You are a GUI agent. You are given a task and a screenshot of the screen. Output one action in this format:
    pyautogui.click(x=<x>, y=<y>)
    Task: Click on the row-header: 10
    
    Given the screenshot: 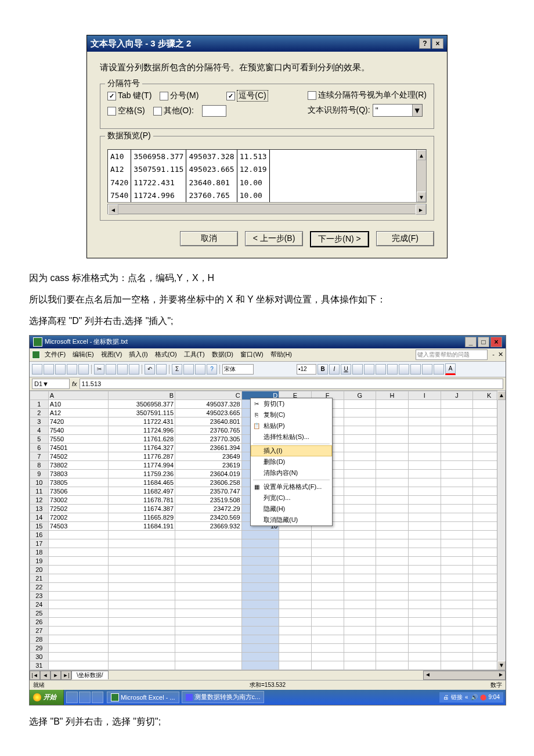 What is the action you would take?
    pyautogui.click(x=39, y=482)
    